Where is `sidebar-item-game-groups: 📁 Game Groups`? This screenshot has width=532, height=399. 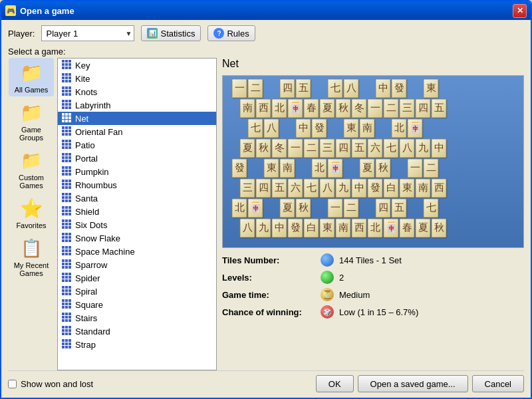
sidebar-item-game-groups: 📁 Game Groups is located at coordinates (31, 121).